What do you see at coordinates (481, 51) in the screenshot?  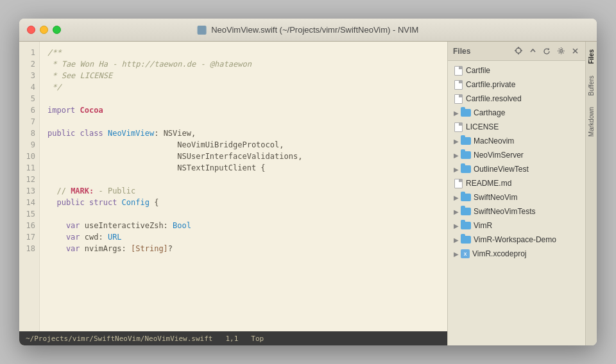 I see `sidebar-title: Files` at bounding box center [481, 51].